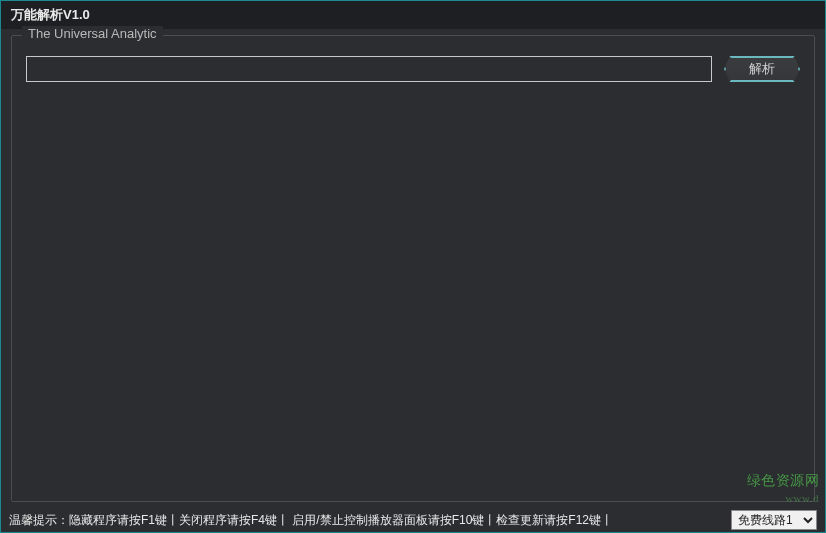 Image resolution: width=826 pixels, height=533 pixels. Describe the element at coordinates (369, 69) in the screenshot. I see `url-input` at that location.